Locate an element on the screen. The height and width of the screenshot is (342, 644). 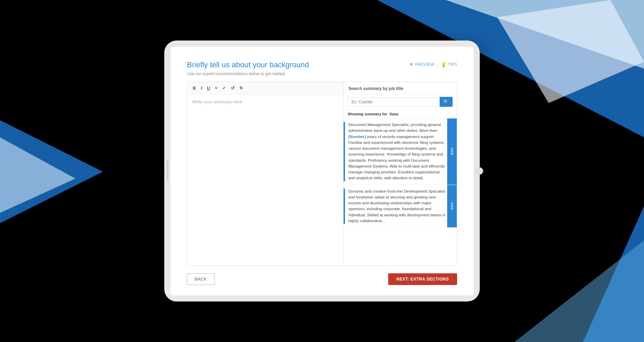
header-actions: 👁 PREVIEW | 💡 TIPS is located at coordinates (433, 65).